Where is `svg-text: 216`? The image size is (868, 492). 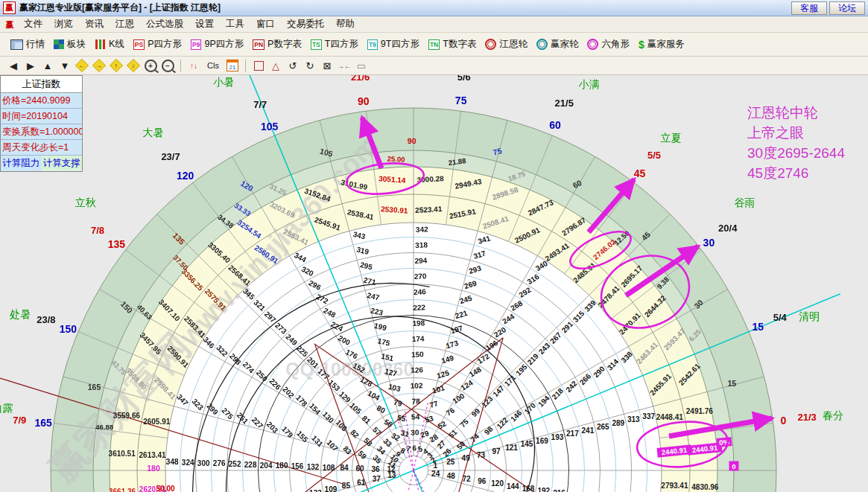 svg-text: 216 is located at coordinates (559, 491).